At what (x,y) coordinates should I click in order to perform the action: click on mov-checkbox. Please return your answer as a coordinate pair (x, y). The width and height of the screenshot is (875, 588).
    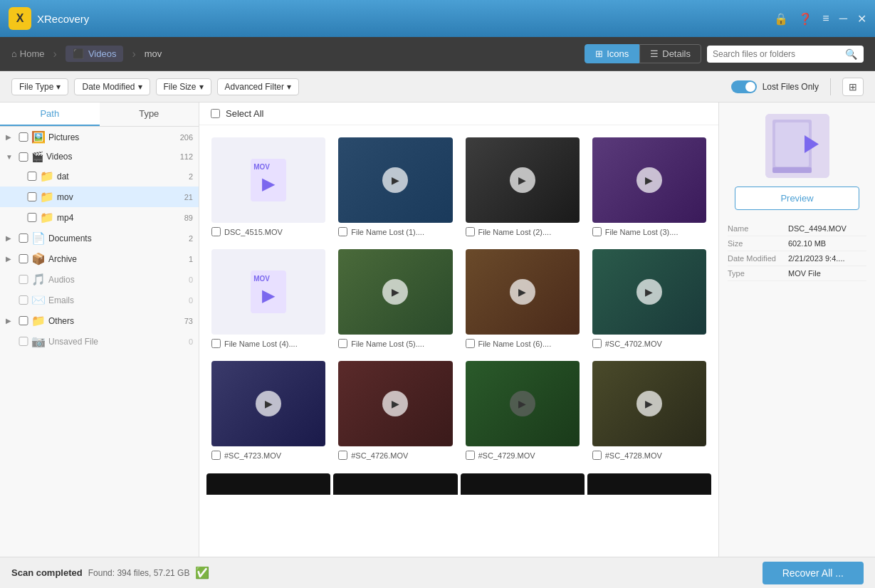
    Looking at the image, I should click on (32, 196).